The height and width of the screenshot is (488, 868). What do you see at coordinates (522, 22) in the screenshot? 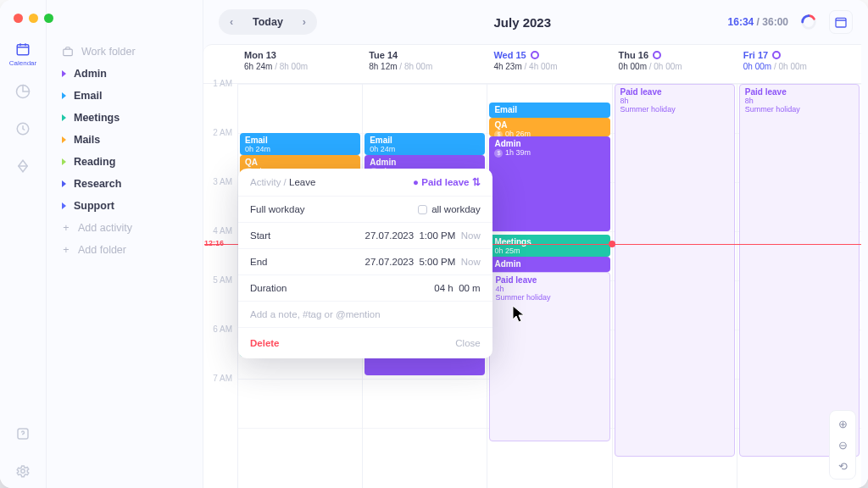
I see `month-title: July 2023` at bounding box center [522, 22].